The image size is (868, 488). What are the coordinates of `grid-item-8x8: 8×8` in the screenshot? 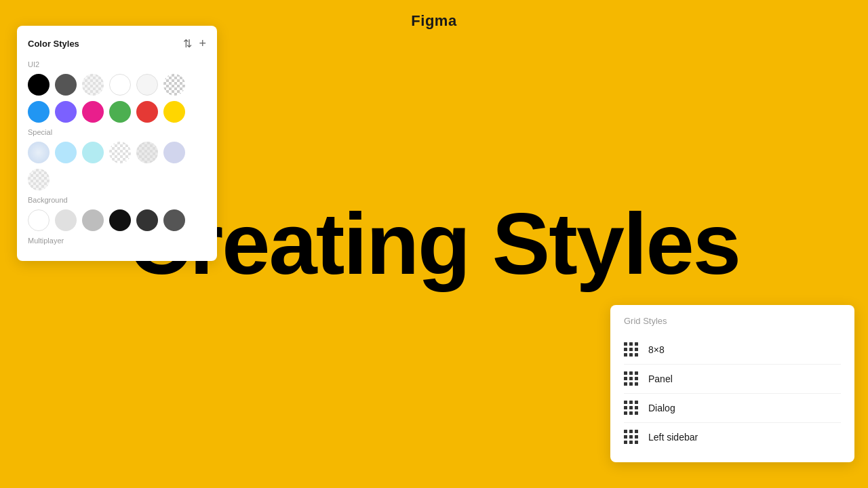 It's located at (732, 350).